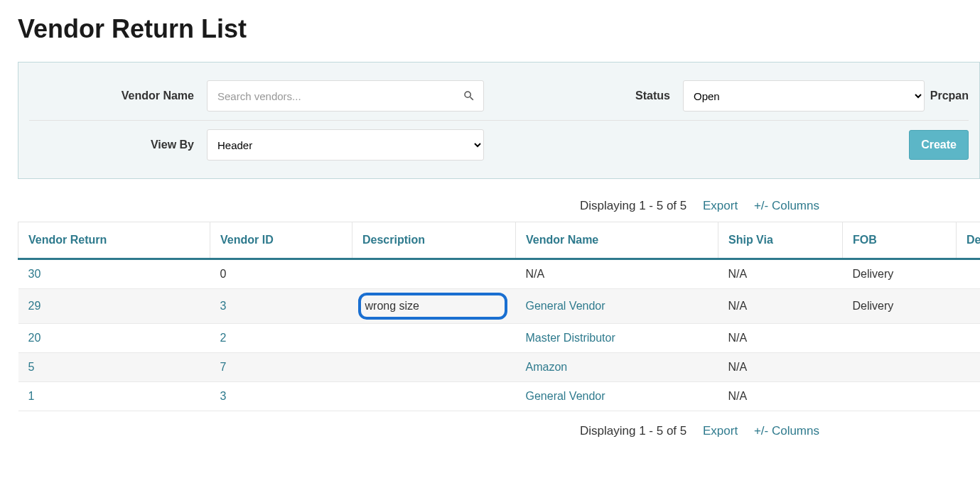 The width and height of the screenshot is (980, 483). What do you see at coordinates (500, 396) in the screenshot?
I see `table-row: 13General VendorN/A` at bounding box center [500, 396].